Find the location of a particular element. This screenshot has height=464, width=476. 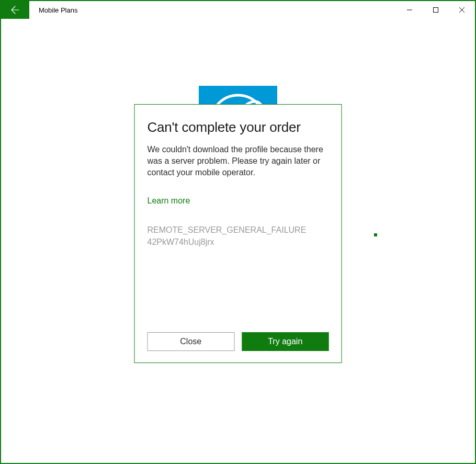

maximize-button is located at coordinates (436, 10).